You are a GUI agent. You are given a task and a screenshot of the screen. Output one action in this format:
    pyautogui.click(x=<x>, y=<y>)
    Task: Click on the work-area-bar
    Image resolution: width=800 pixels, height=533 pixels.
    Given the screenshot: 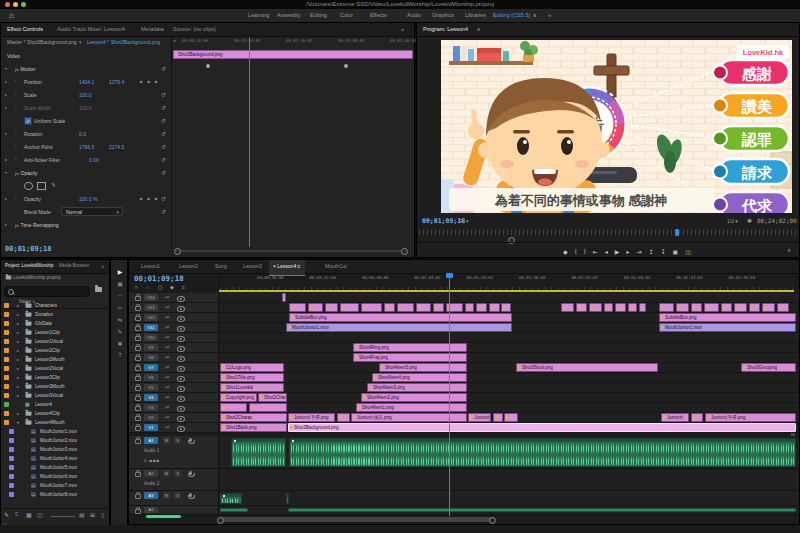 What is the action you would take?
    pyautogui.click(x=506, y=291)
    